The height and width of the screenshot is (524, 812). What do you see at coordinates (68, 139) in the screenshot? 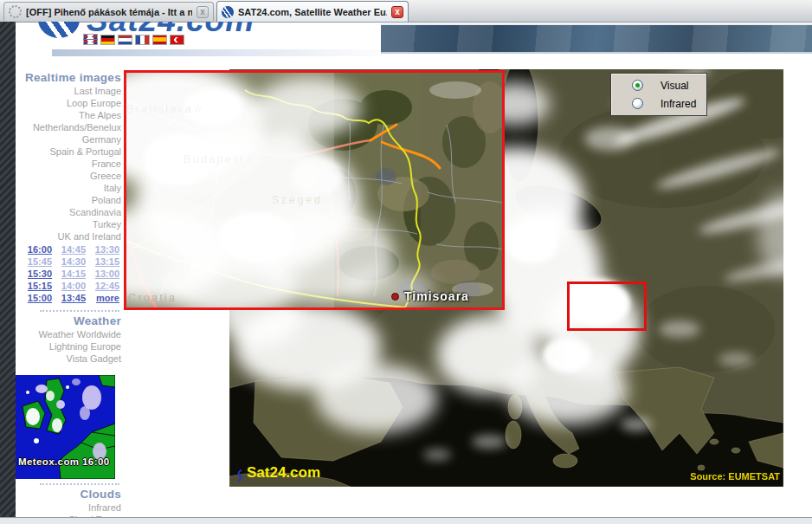
I see `sidebar-link-germany: Germany` at bounding box center [68, 139].